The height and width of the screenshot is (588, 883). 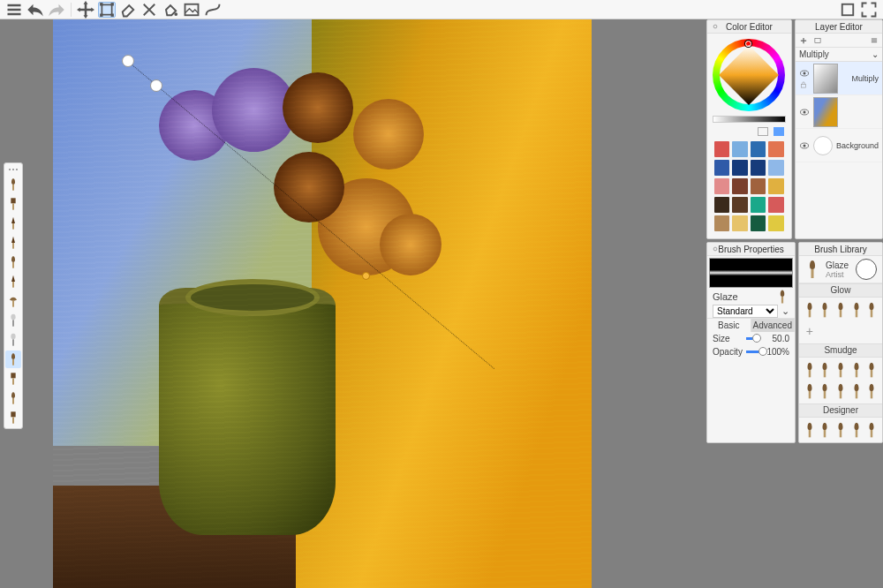 I want to click on brush-category-header: Glow, so click(x=841, y=290).